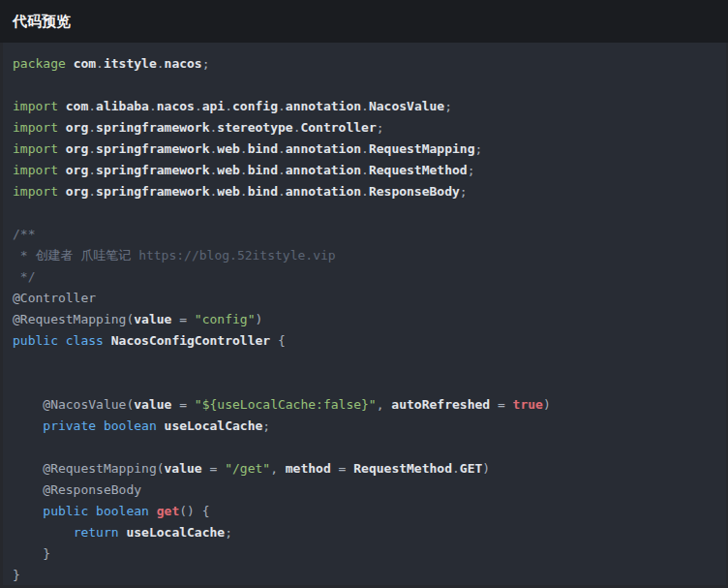  Describe the element at coordinates (407, 107) in the screenshot. I see `code-token: NacosValue` at that location.